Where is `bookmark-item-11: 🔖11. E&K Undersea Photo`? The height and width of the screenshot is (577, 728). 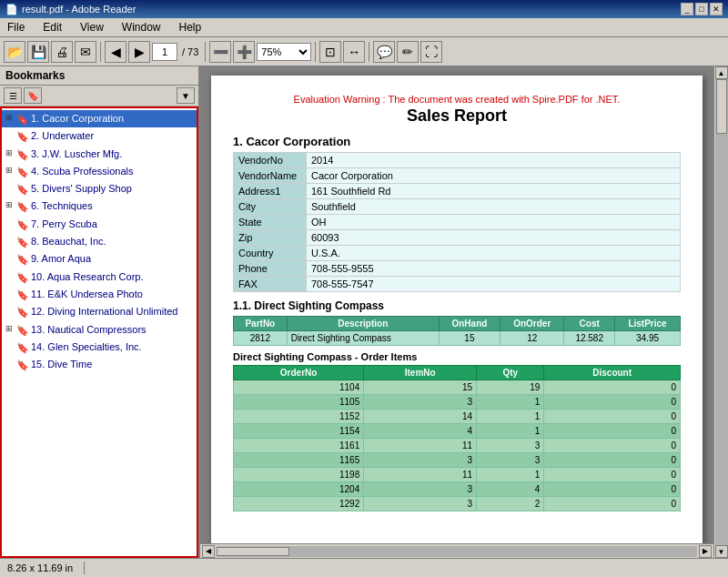
bookmark-item-11: 🔖11. E&K Undersea Photo is located at coordinates (99, 295).